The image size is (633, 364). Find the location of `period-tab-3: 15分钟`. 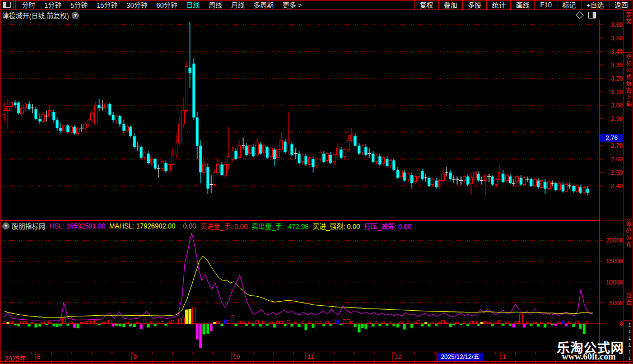

period-tab-3: 15分钟 is located at coordinates (106, 4).